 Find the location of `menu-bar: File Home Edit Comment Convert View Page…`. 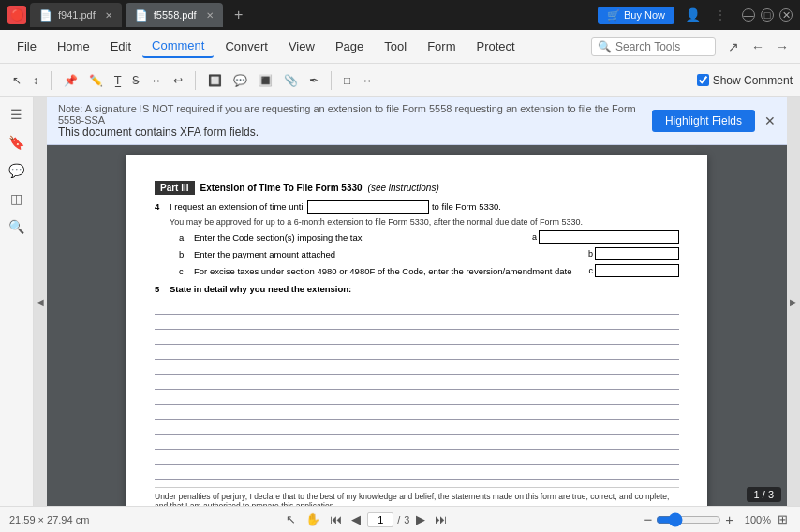

menu-bar: File Home Edit Comment Convert View Page… is located at coordinates (400, 47).